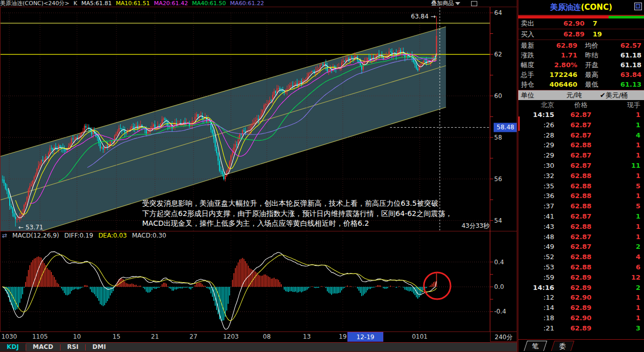 This screenshot has height=352, width=644. I want to click on symbol-period-label: 美原油连(CONC)<240分>, so click(35, 3).